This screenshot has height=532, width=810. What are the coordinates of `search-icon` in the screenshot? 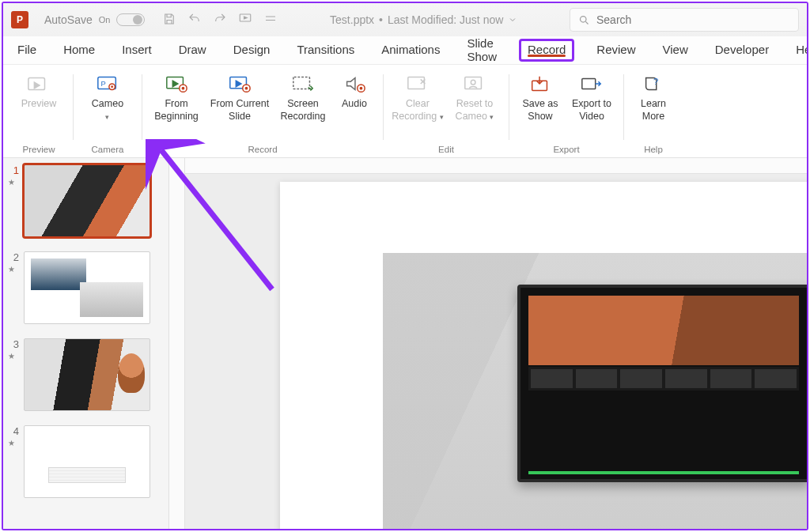 It's located at (584, 21).